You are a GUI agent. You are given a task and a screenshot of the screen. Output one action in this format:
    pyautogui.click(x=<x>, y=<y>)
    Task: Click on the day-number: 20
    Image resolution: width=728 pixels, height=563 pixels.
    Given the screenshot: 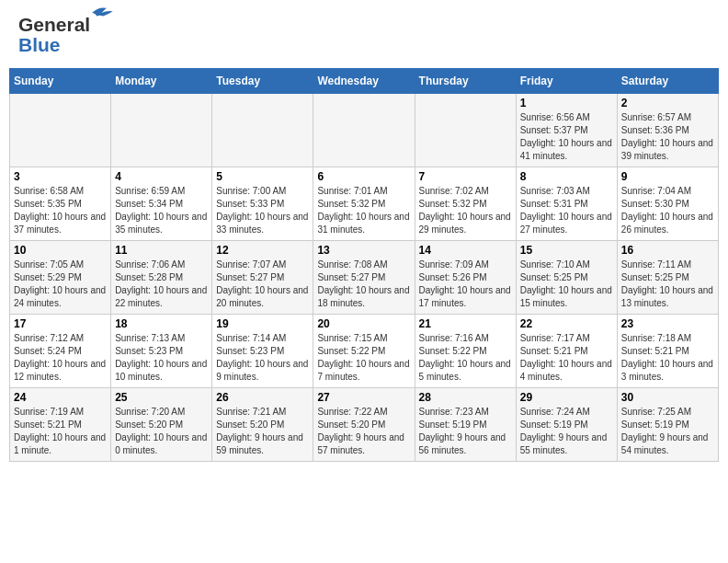 What is the action you would take?
    pyautogui.click(x=364, y=324)
    